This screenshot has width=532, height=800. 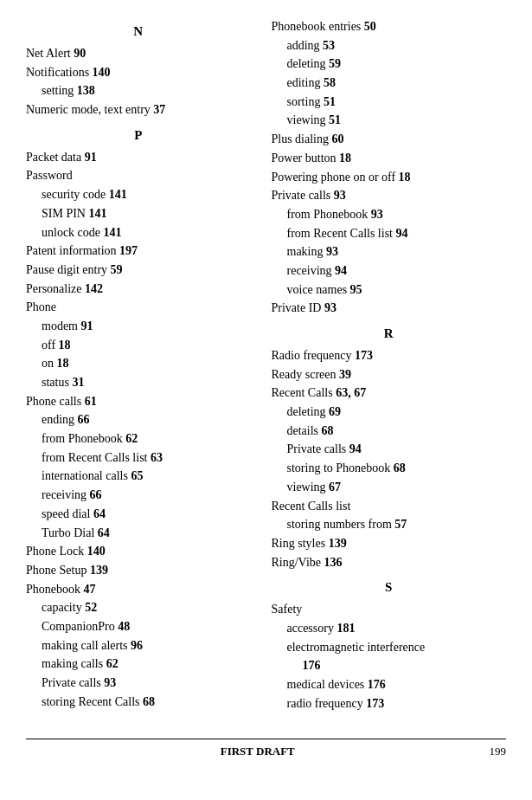 What do you see at coordinates (397, 215) in the screenshot?
I see `index-entry: from Phonebook 93` at bounding box center [397, 215].